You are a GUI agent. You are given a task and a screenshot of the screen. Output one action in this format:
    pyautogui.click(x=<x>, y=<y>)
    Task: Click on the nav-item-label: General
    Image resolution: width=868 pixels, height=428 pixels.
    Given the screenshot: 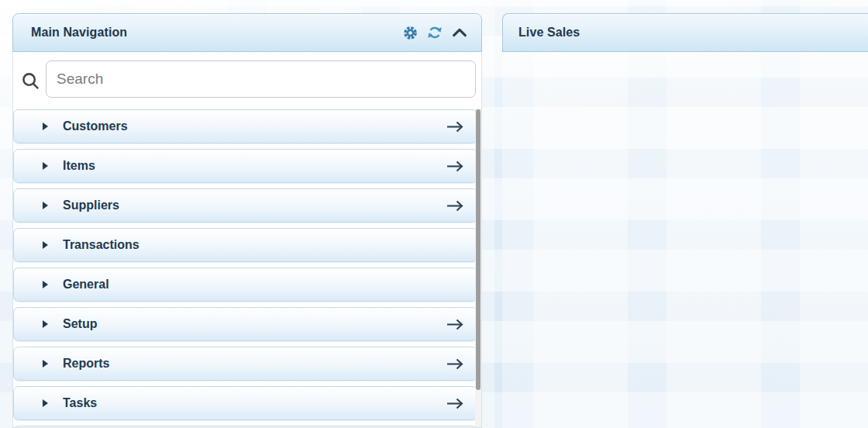 What is the action you would take?
    pyautogui.click(x=86, y=285)
    